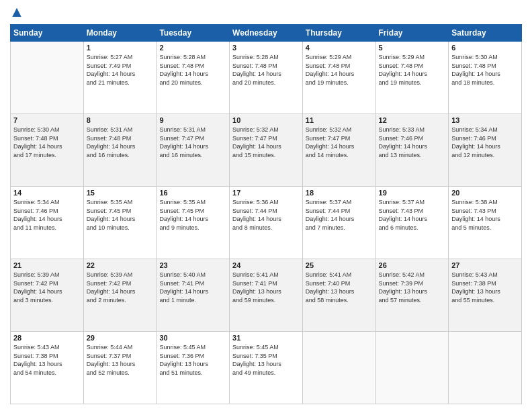 This screenshot has width=532, height=411. Describe the element at coordinates (120, 70) in the screenshot. I see `cell-info-text: Sunrise: 5:27 AMSunset: 7:49 PMDaylight:…` at that location.